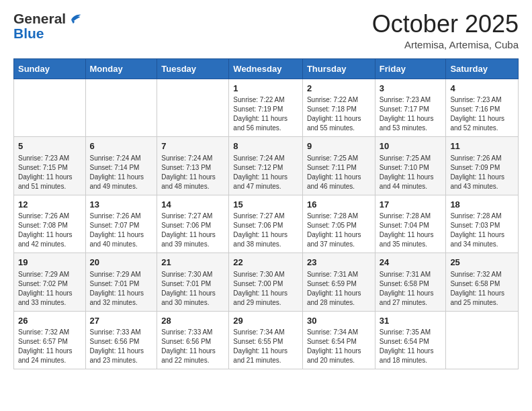 The image size is (532, 411). What do you see at coordinates (482, 230) in the screenshot?
I see `day-info: Sunrise: 7:28 AM Sunset: 7:03 PM Dayligh…` at bounding box center [482, 230].